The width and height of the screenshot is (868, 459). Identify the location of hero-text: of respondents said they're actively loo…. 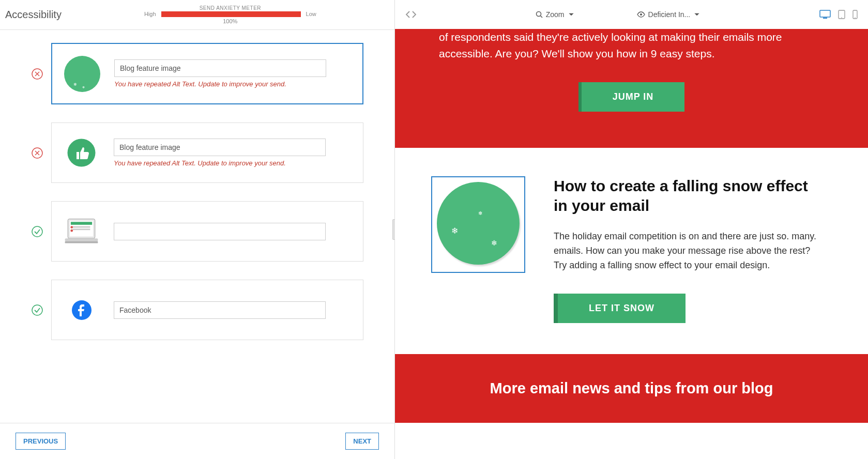
(632, 45).